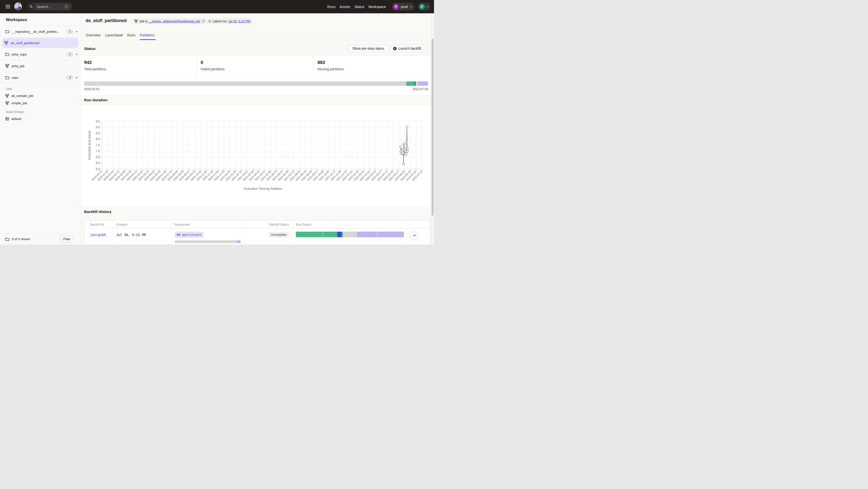 The height and width of the screenshot is (489, 868). What do you see at coordinates (114, 35) in the screenshot?
I see `tab-launchpad: Launchpad` at bounding box center [114, 35].